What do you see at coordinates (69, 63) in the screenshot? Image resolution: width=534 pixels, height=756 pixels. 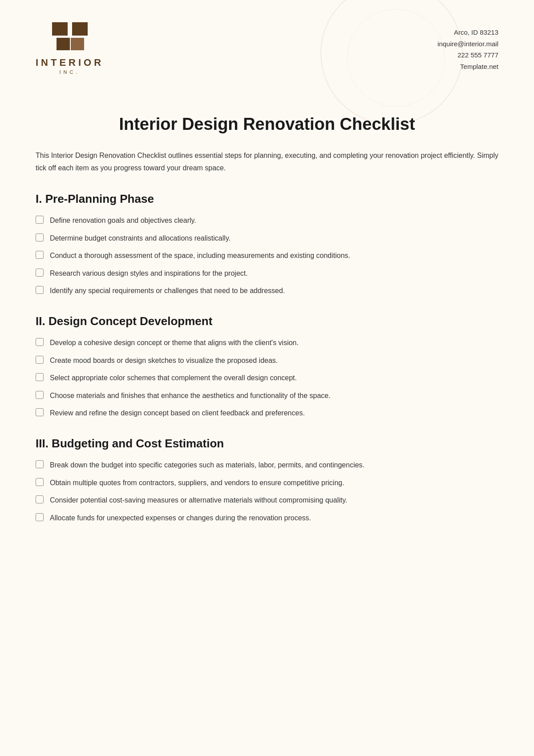 I see `logo-text: INTERIOR` at bounding box center [69, 63].